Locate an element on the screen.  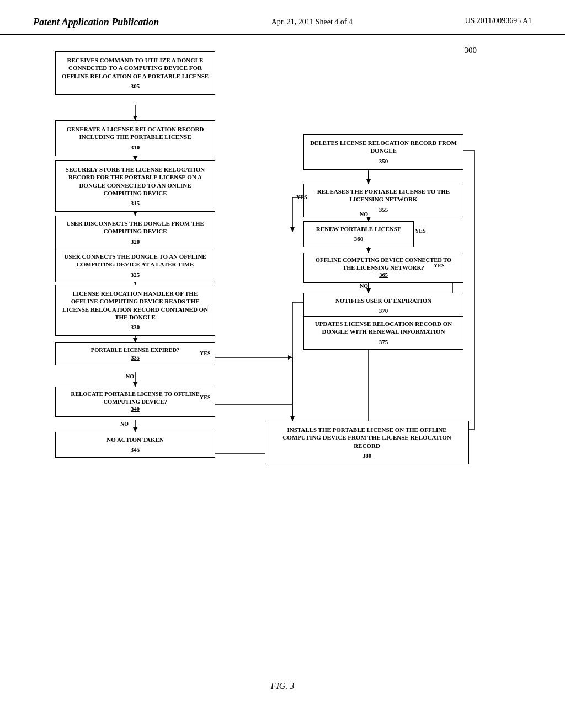
box-330-ref: 330 is located at coordinates (135, 327).